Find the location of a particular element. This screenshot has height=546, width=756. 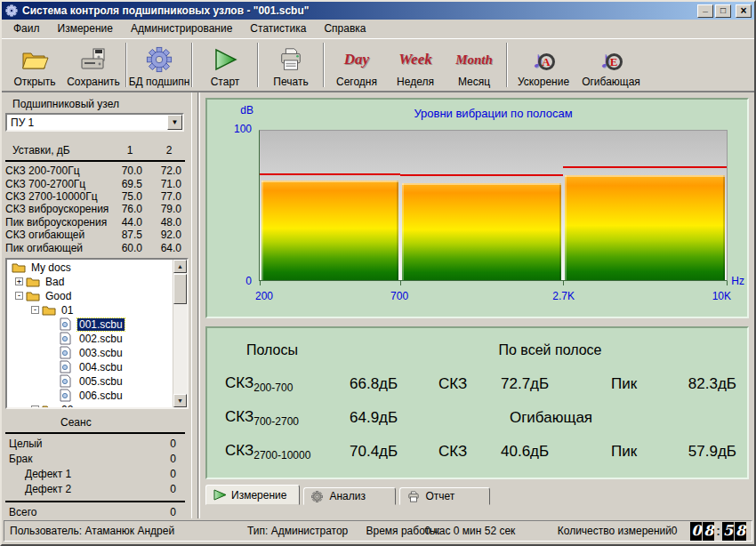

bearing-db-button: БД подшипн is located at coordinates (159, 65).